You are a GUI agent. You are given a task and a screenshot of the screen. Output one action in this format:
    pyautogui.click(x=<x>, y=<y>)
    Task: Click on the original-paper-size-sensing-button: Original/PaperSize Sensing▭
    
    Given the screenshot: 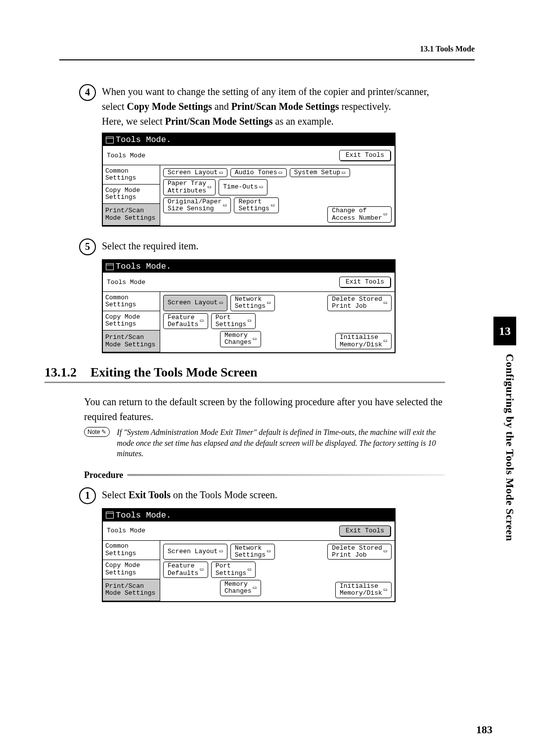 What is the action you would take?
    pyautogui.click(x=197, y=206)
    